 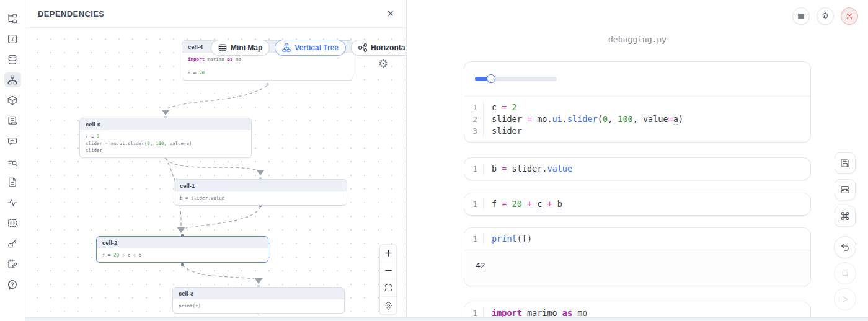 What do you see at coordinates (647, 169) in the screenshot?
I see `code-editor: b = slider.value` at bounding box center [647, 169].